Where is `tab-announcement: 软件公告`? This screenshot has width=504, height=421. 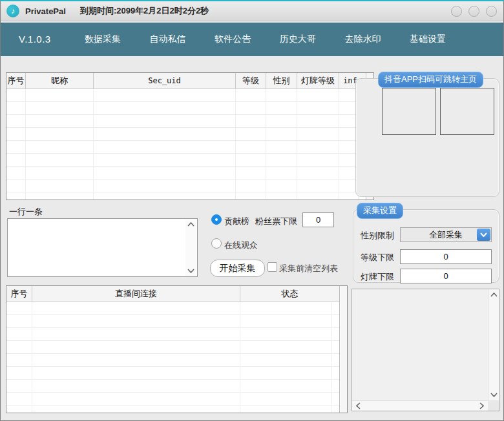 tab-announcement: 软件公告 is located at coordinates (233, 39).